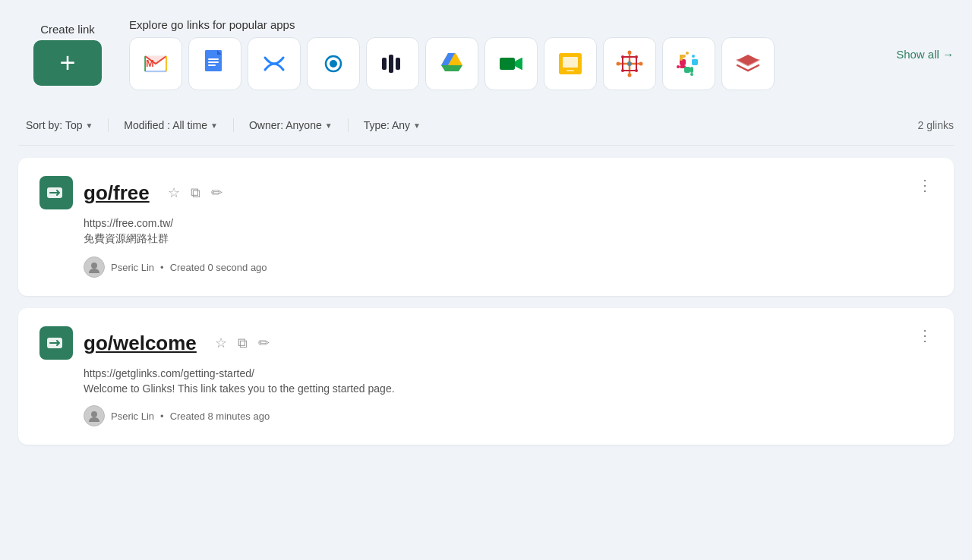 Image resolution: width=972 pixels, height=560 pixels. What do you see at coordinates (286, 125) in the screenshot?
I see `owner-filter-label: Owner: Anyone` at bounding box center [286, 125].